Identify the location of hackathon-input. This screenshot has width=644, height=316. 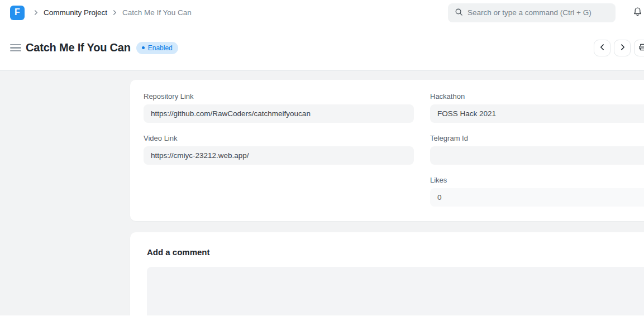
(537, 114).